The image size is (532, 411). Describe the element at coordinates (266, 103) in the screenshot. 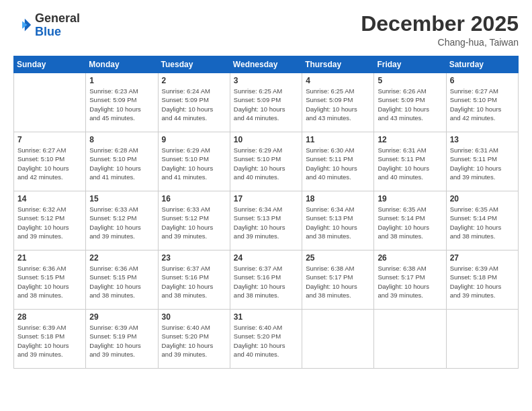

I see `calendar-cell: 3Sunrise: 6:25 AMSunset: 5:09 PMDaylight…` at that location.